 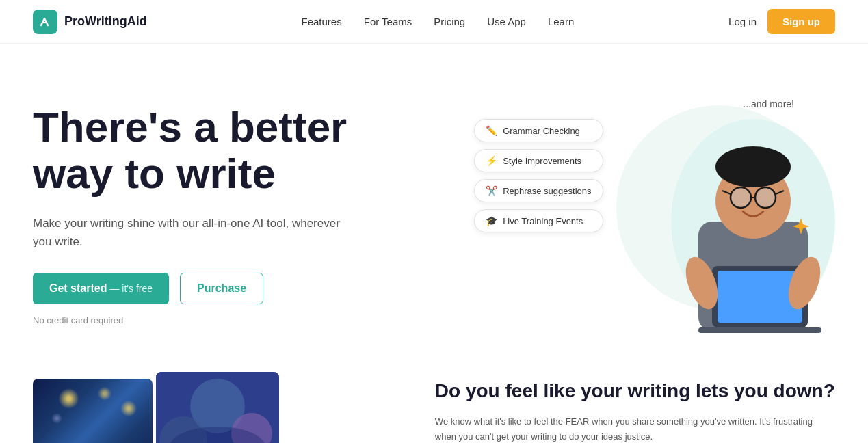 I want to click on rephrase-icon: ✂️, so click(x=491, y=191).